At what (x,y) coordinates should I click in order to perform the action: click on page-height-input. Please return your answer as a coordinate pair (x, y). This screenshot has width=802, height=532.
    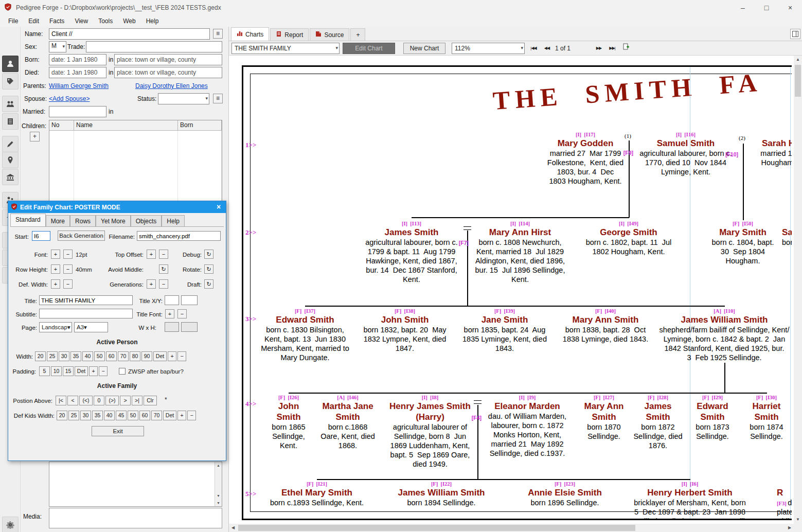
    Looking at the image, I should click on (189, 327).